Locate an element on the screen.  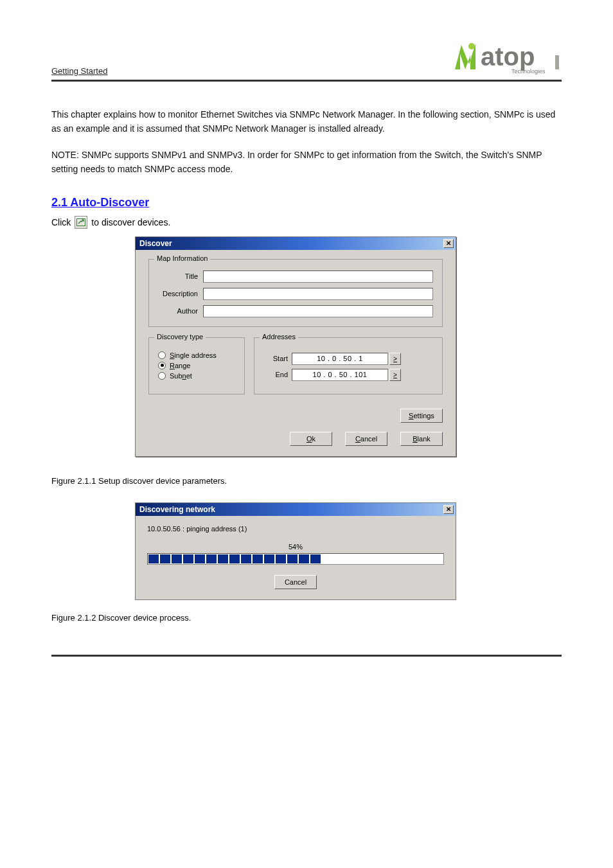
progress-bar is located at coordinates (296, 559).